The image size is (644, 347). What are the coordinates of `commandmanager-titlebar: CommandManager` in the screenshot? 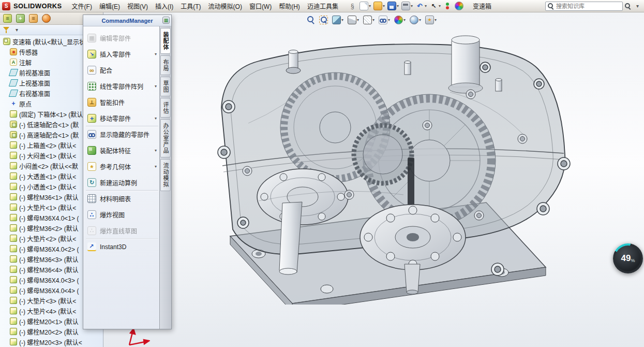 It's located at (127, 21).